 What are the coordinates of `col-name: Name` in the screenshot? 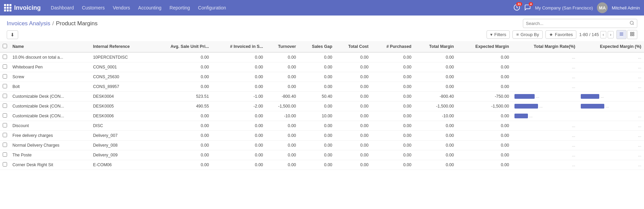 It's located at (50, 47).